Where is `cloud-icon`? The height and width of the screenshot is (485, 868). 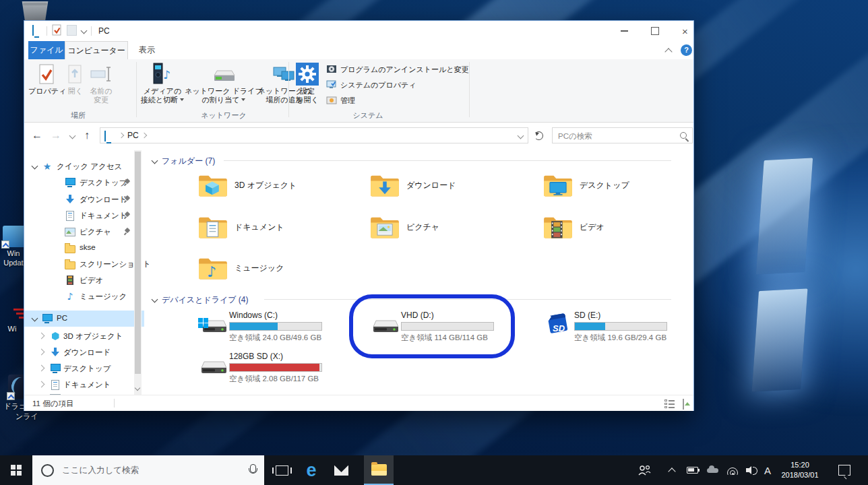 cloud-icon is located at coordinates (713, 470).